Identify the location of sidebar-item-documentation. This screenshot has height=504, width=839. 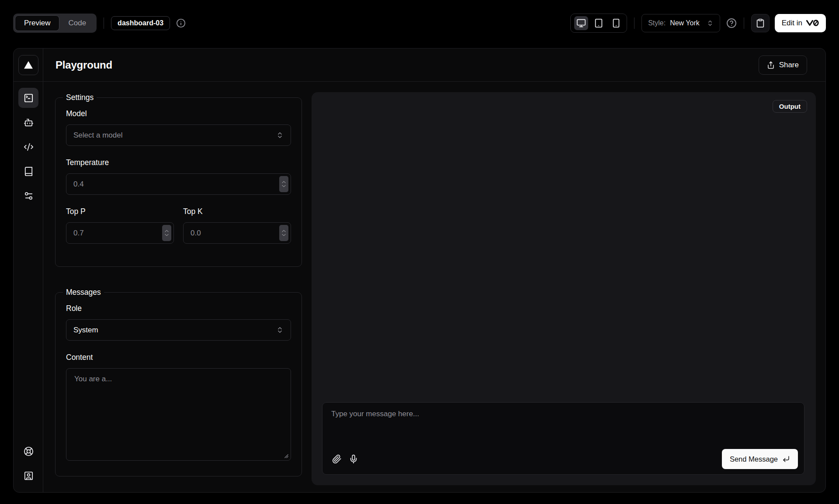
(28, 171).